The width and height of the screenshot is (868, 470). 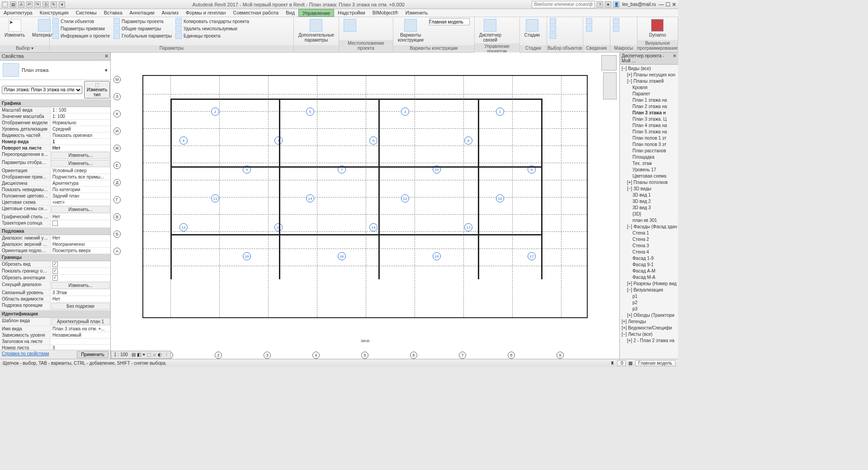 What do you see at coordinates (55, 142) in the screenshot?
I see `property-row: Номер вида1` at bounding box center [55, 142].